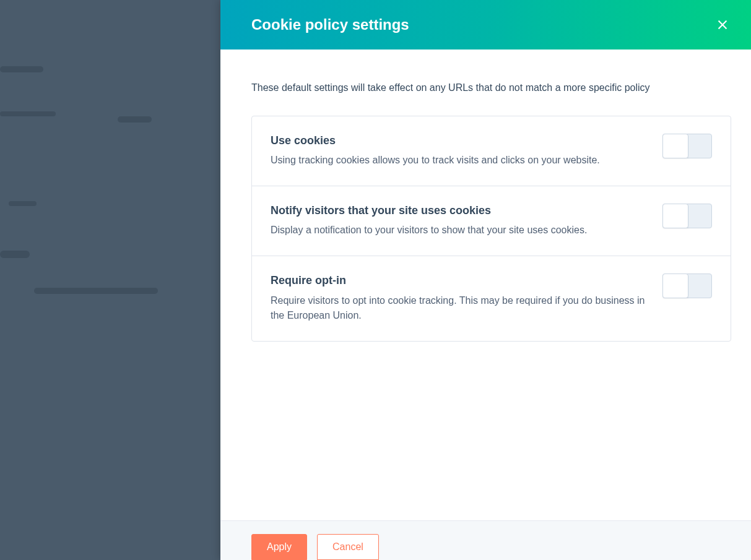 This screenshot has width=751, height=560. I want to click on setting-text: Use cookies Using tracking cookies allow…, so click(458, 151).